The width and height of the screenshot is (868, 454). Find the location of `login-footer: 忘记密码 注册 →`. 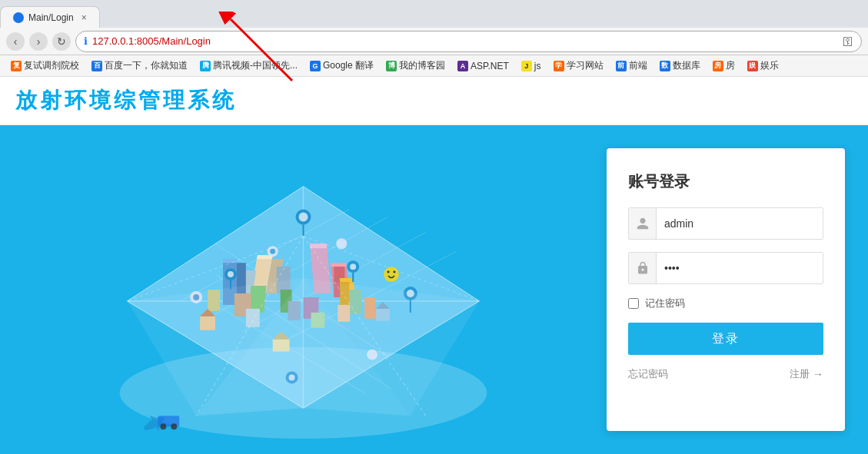

login-footer: 忘记密码 注册 → is located at coordinates (726, 374).